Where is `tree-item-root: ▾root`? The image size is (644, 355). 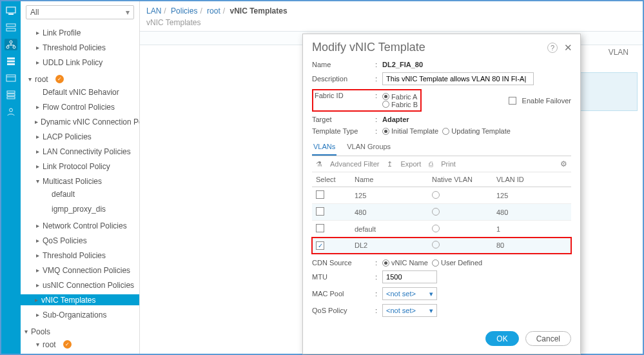
tree-item-root: ▾root is located at coordinates (80, 79).